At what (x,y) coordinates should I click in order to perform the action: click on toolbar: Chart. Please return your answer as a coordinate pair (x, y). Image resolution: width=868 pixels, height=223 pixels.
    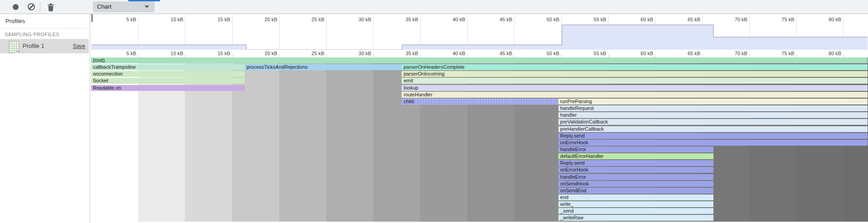
    Looking at the image, I should click on (434, 7).